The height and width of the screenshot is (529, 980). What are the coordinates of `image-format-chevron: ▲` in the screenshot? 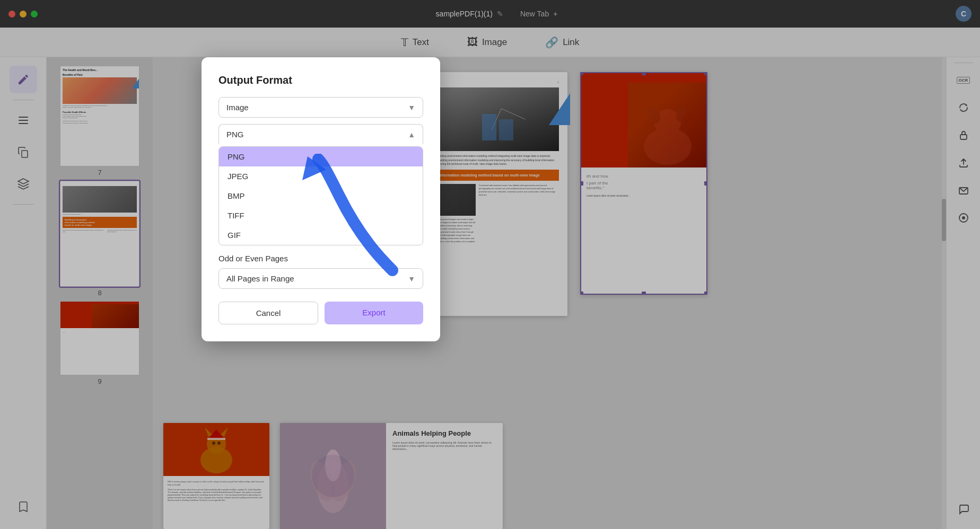 It's located at (412, 135).